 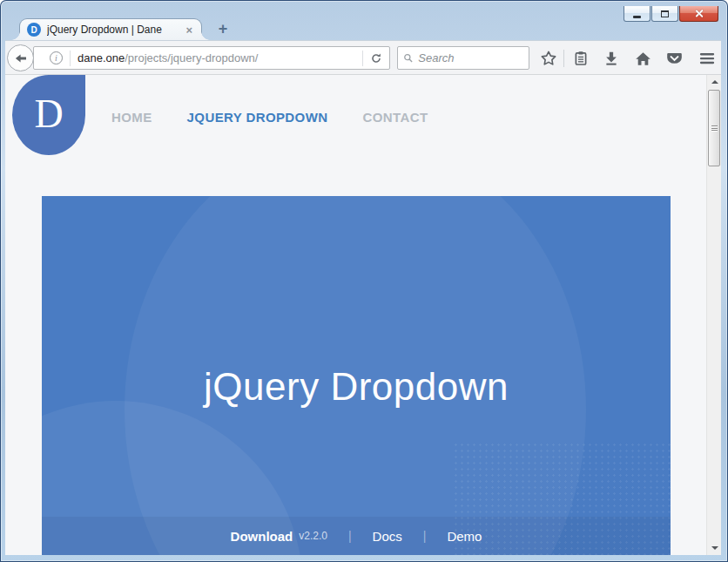 What do you see at coordinates (111, 30) in the screenshot?
I see `browser-tab: D jQuery Dropdown | Dane ×` at bounding box center [111, 30].